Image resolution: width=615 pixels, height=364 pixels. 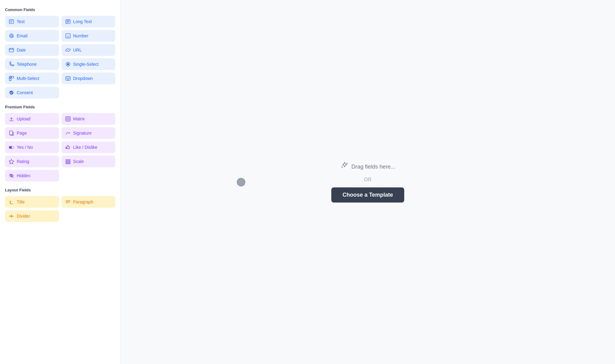 What do you see at coordinates (11, 202) in the screenshot?
I see `svg-text: T` at bounding box center [11, 202].